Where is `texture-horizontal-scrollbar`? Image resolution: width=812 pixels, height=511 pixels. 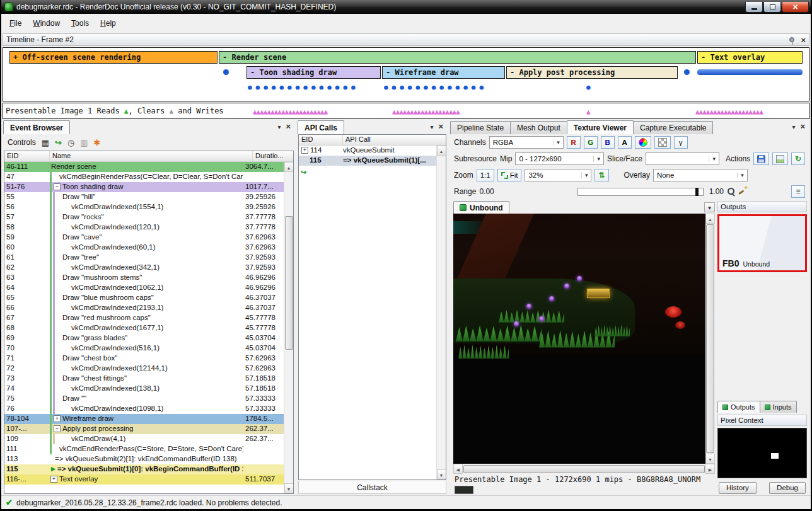 texture-horizontal-scrollbar is located at coordinates (584, 469).